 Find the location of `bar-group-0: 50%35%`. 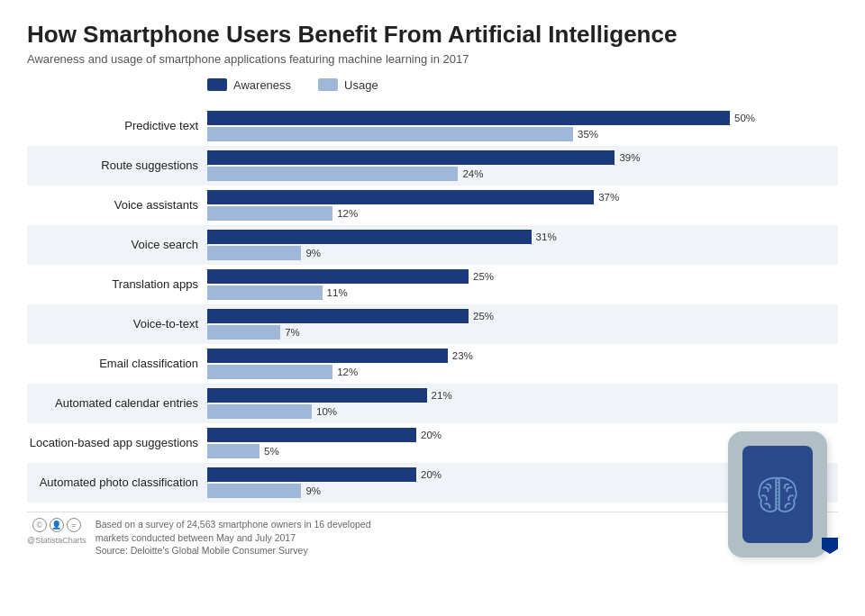

bar-group-0: 50%35% is located at coordinates (523, 126).